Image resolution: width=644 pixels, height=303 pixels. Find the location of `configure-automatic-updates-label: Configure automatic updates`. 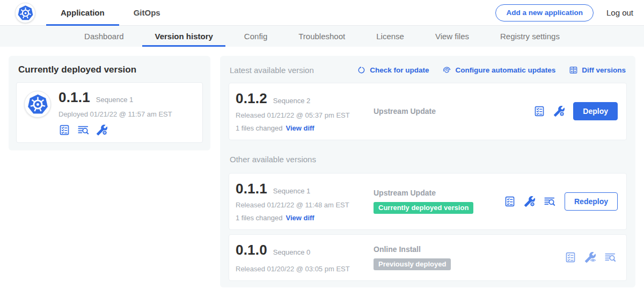

configure-automatic-updates-label: Configure automatic updates is located at coordinates (506, 70).